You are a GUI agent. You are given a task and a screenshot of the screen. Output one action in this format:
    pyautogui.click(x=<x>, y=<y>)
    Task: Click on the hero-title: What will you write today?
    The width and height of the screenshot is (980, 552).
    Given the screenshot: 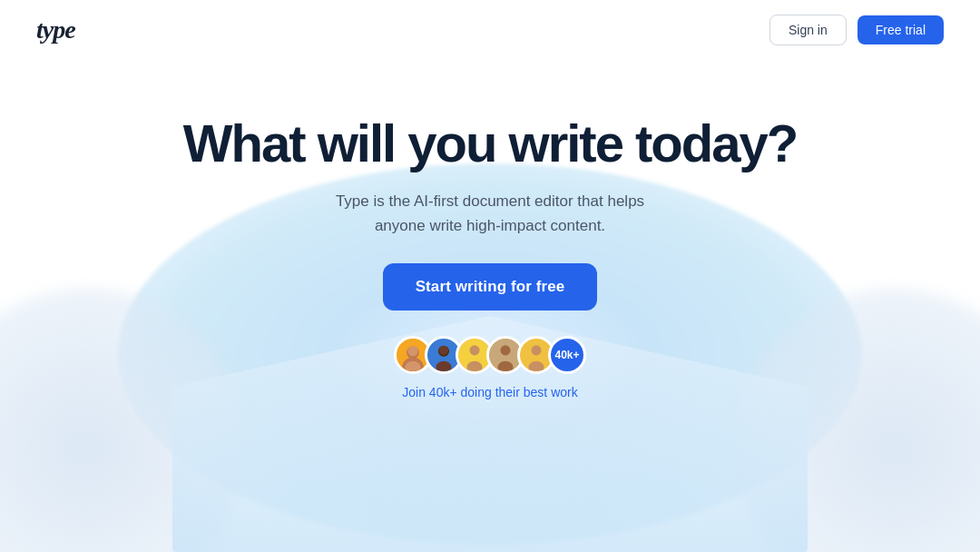 What is the action you would take?
    pyautogui.click(x=490, y=143)
    